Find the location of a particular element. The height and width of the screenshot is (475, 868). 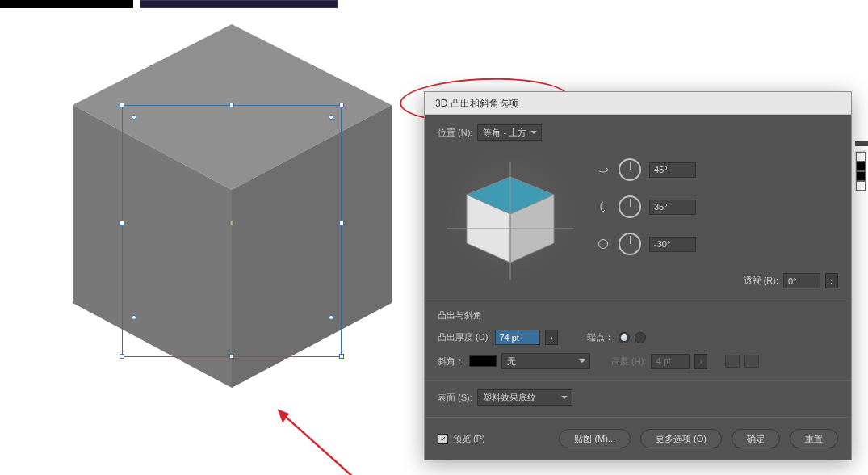

bevel-height-label: 高度 (H): is located at coordinates (628, 362).